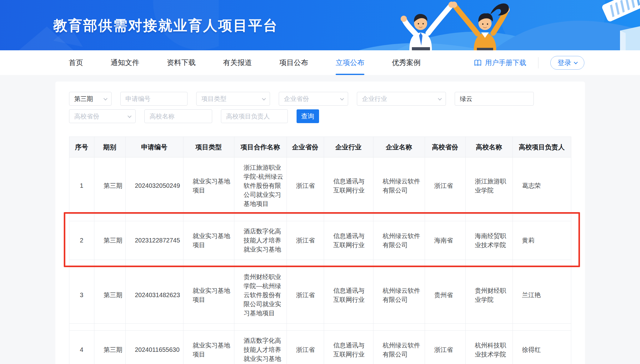 Image resolution: width=640 pixels, height=364 pixels. Describe the element at coordinates (489, 347) in the screenshot. I see `table-cell: 杭州科技职业技术学院` at that location.